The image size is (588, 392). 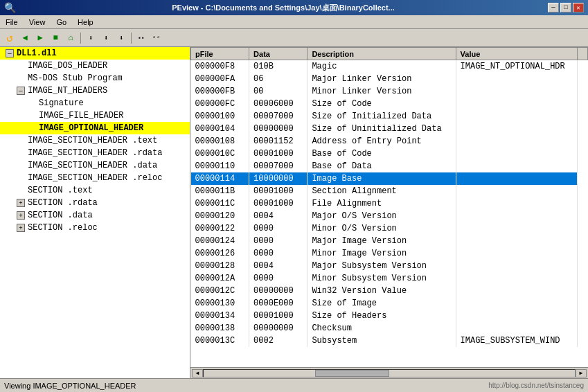 What do you see at coordinates (278, 341) in the screenshot?
I see `table-cell-data: 0002` at bounding box center [278, 341].